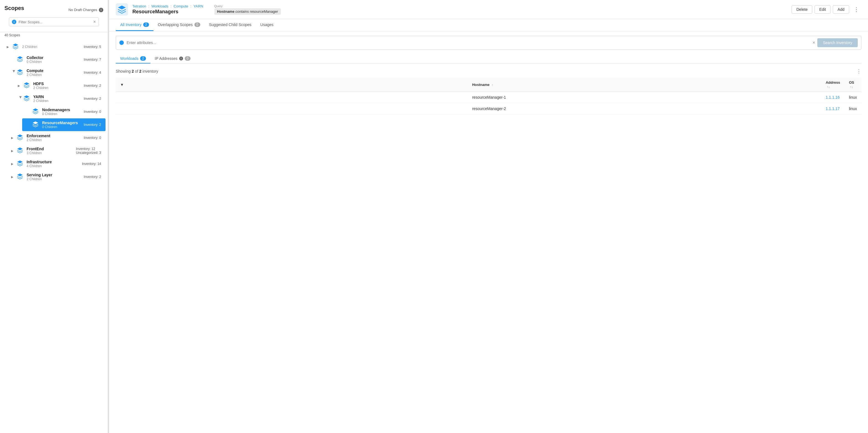 The height and width of the screenshot is (433, 868). I want to click on showing-count-text: Showing 2 of 2 inventory, so click(137, 71).